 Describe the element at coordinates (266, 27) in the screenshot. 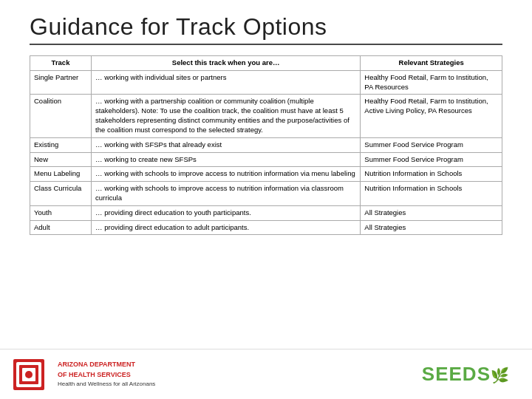

I see `page-title: Guidance for Track Options` at that location.